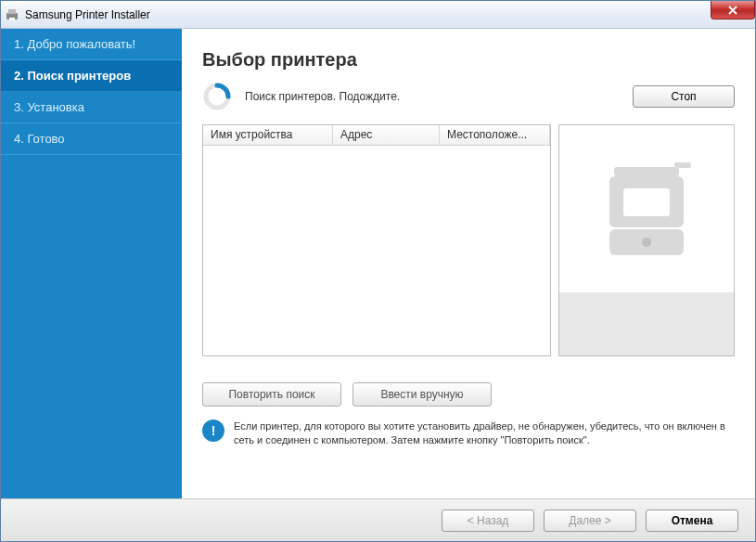  What do you see at coordinates (647, 209) in the screenshot?
I see `printer-preview-icon` at bounding box center [647, 209].